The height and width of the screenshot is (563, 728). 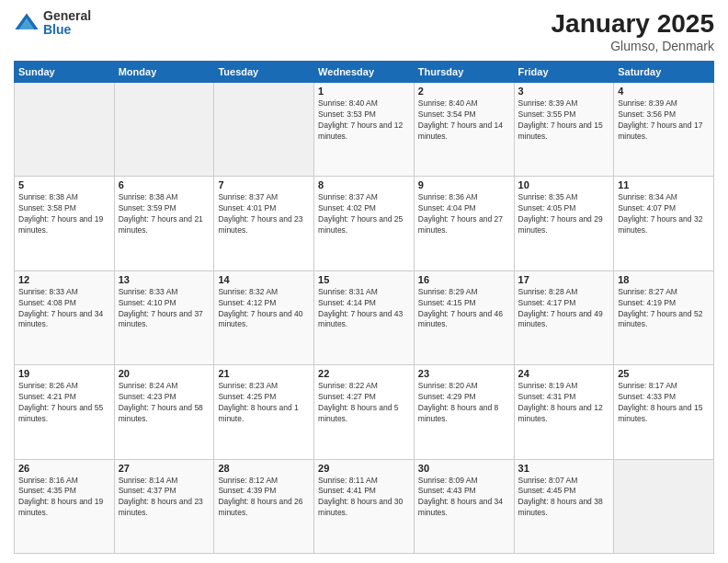 What do you see at coordinates (464, 185) in the screenshot?
I see `day-number: 9` at bounding box center [464, 185].